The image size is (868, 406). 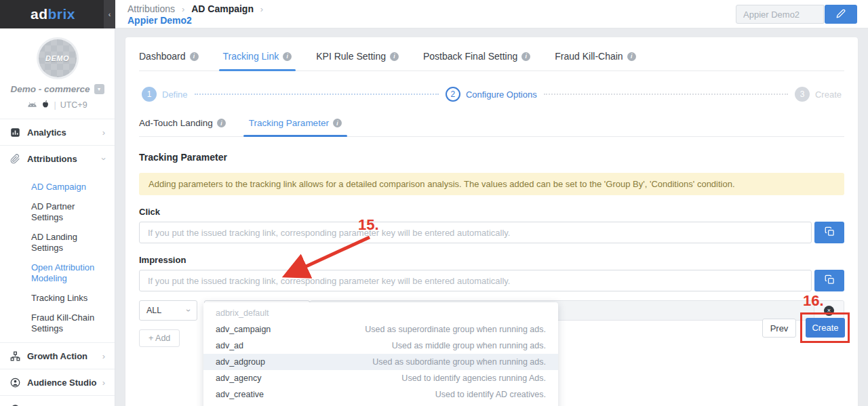 I want to click on add-parameter-button: + Add, so click(x=159, y=338).